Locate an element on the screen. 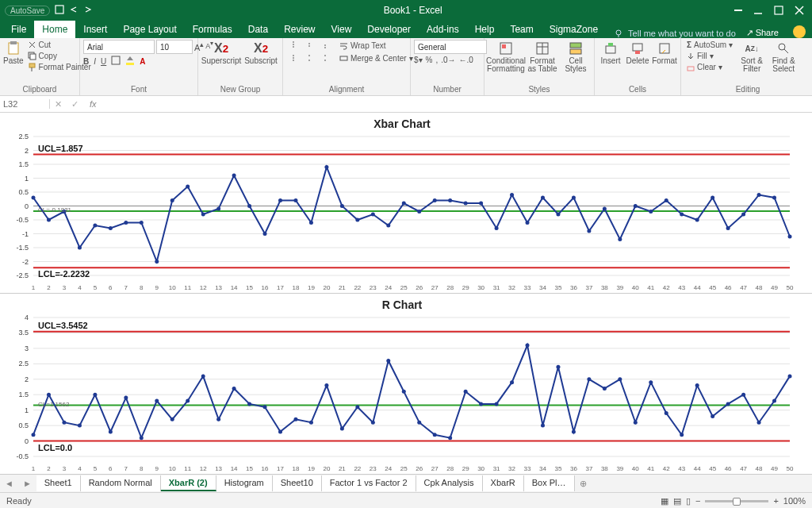  share-button: ↗ Share is located at coordinates (763, 33).